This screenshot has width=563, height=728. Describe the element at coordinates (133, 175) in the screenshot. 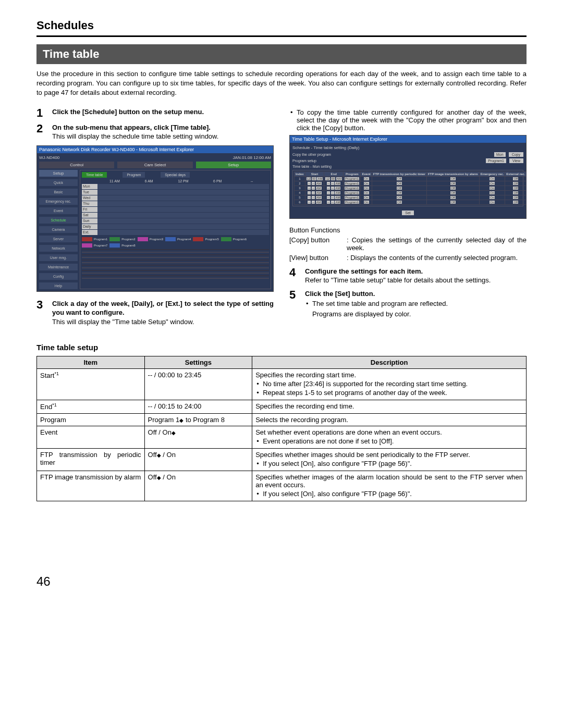

I see `subtab-program: Program` at that location.